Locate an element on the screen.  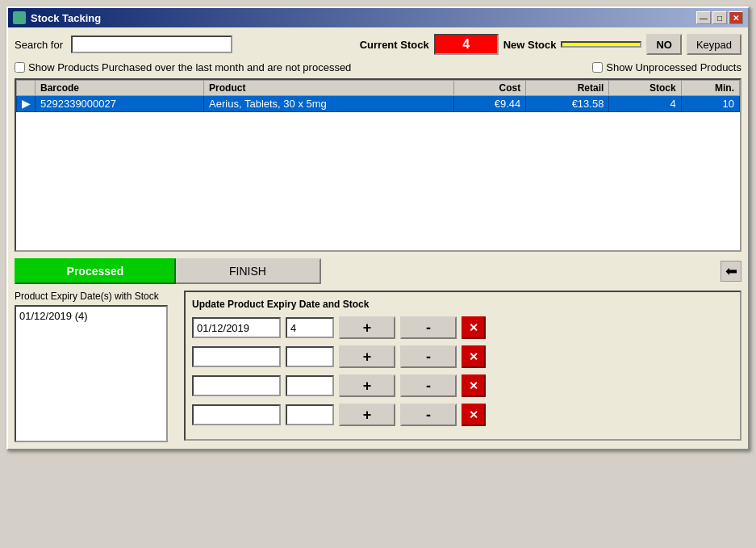
minus-button-1: - is located at coordinates (428, 357).